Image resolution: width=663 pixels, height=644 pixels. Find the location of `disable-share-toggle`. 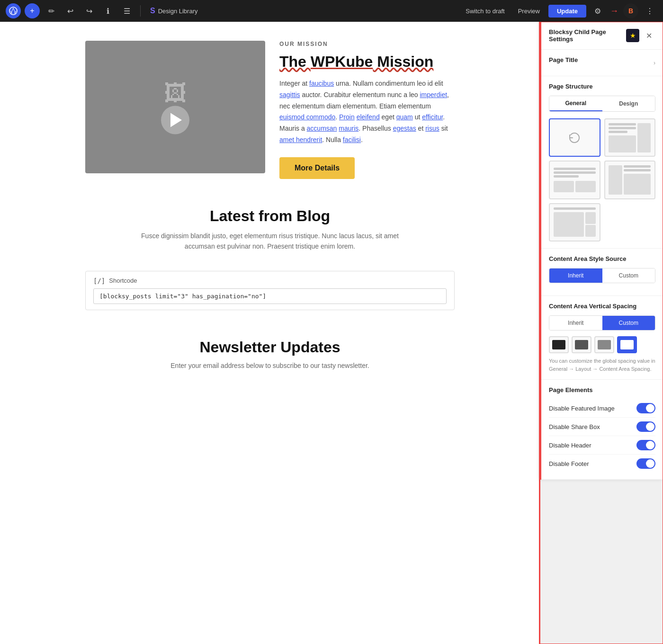

disable-share-toggle is located at coordinates (646, 427).